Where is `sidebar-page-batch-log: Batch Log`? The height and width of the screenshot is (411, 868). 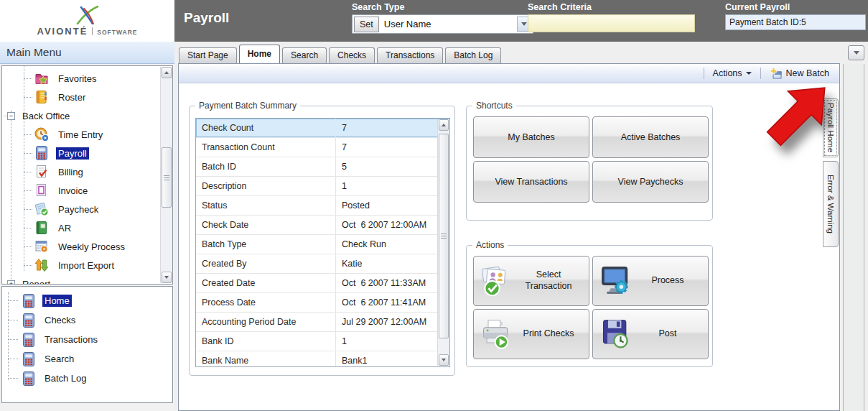 sidebar-page-batch-log: Batch Log is located at coordinates (88, 378).